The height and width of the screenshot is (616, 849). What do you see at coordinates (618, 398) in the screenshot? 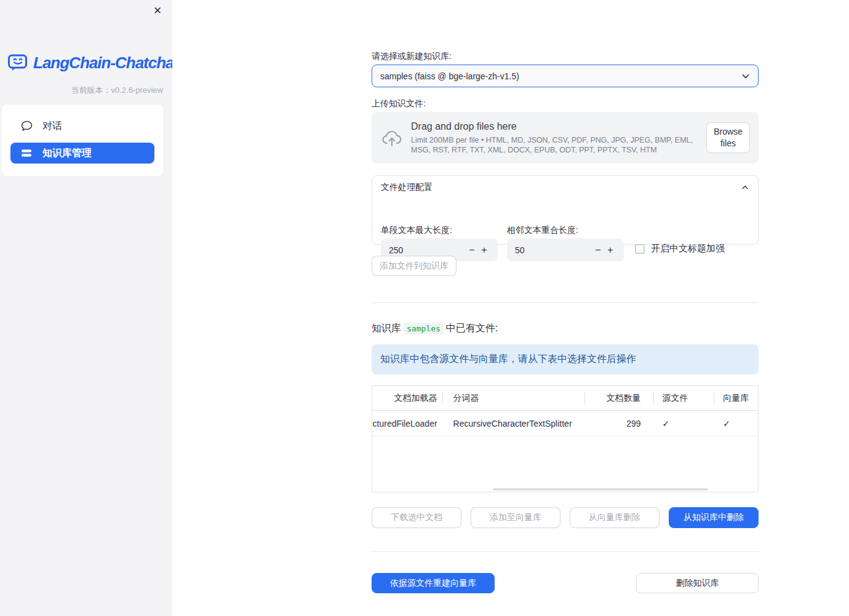
I see `table-header-doc-count: 文档数量` at bounding box center [618, 398].